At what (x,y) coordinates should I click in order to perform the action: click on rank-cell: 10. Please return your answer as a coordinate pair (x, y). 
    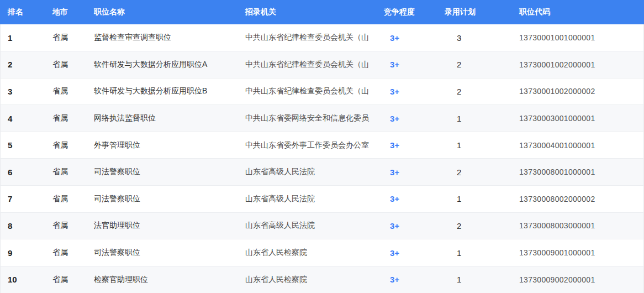
    Looking at the image, I should click on (22, 280).